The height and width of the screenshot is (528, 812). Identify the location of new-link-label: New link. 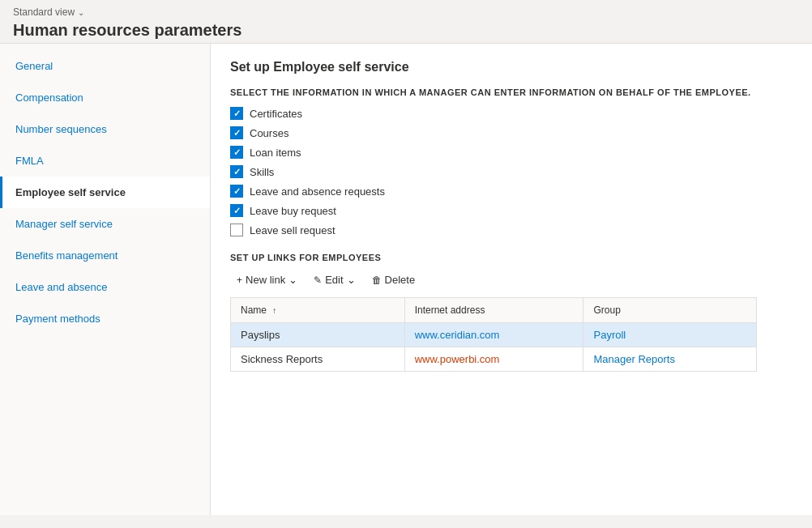
(266, 280).